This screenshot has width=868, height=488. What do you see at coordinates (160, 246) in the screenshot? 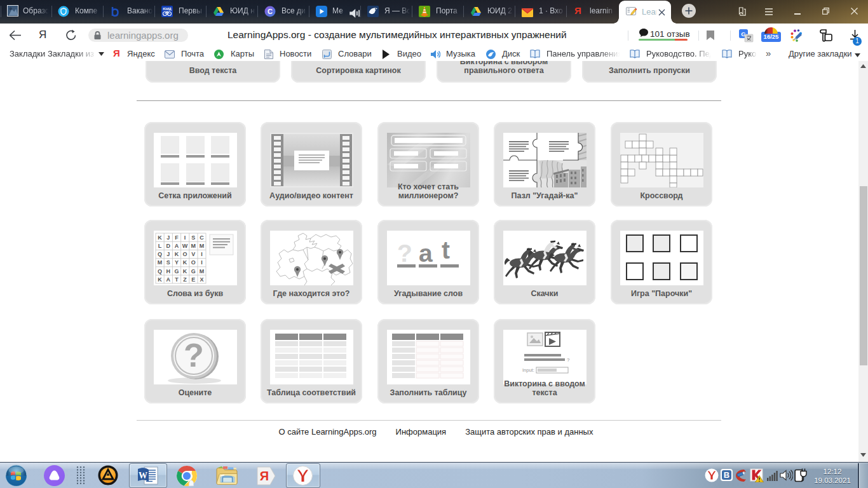
I see `svg-text: L` at bounding box center [160, 246].